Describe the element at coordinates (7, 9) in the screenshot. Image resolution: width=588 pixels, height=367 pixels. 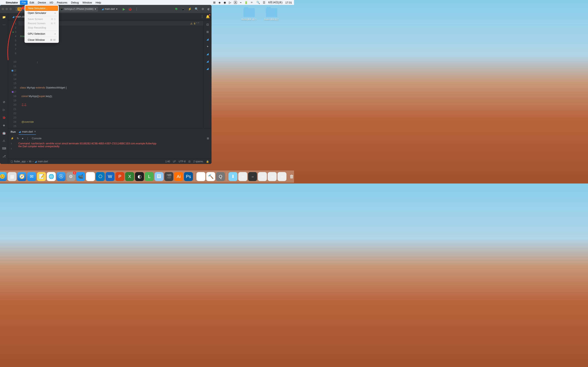
I see `traffic-lights` at that location.